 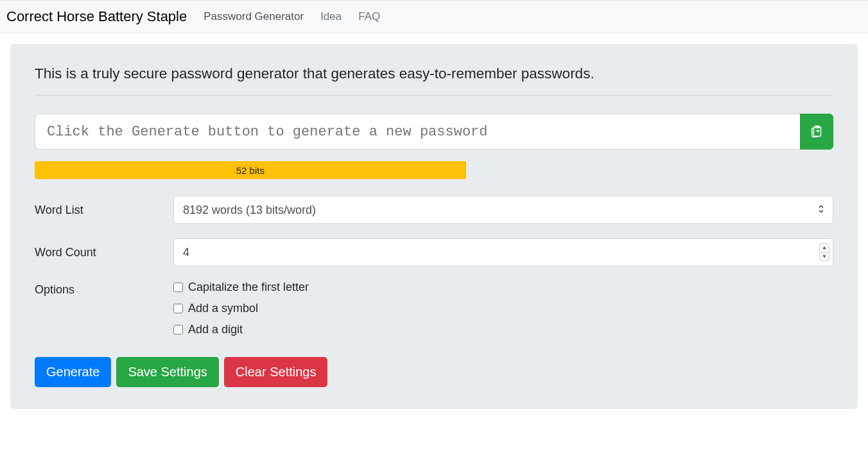 What do you see at coordinates (223, 308) in the screenshot?
I see `option-symbol-label: Add a symbol` at bounding box center [223, 308].